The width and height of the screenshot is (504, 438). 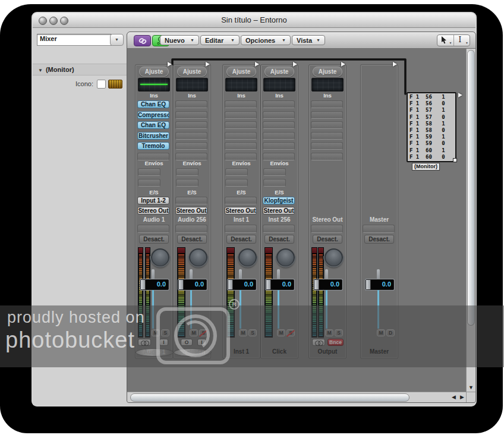 What do you see at coordinates (254, 20) in the screenshot?
I see `title-bar: Sin título – Entorno` at bounding box center [254, 20].